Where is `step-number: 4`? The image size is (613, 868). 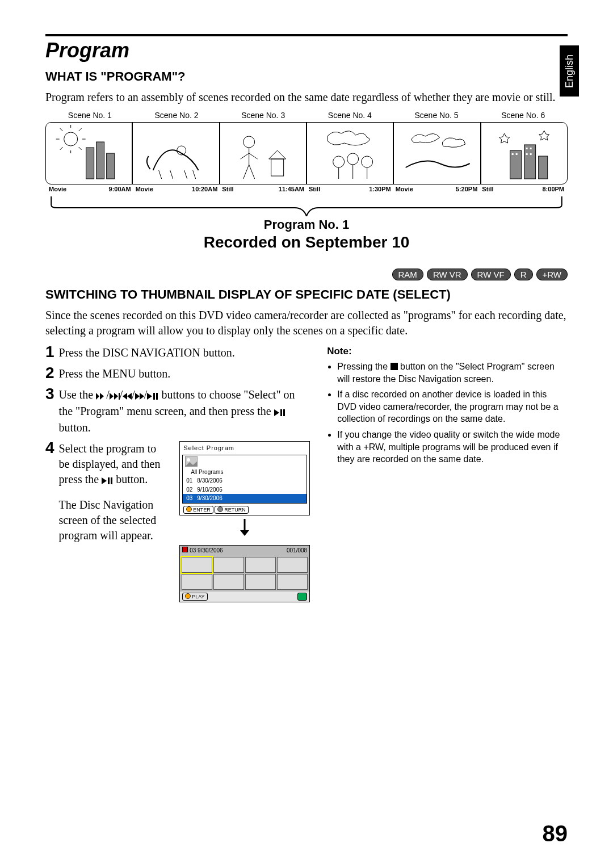 step-number: 4 is located at coordinates (50, 448).